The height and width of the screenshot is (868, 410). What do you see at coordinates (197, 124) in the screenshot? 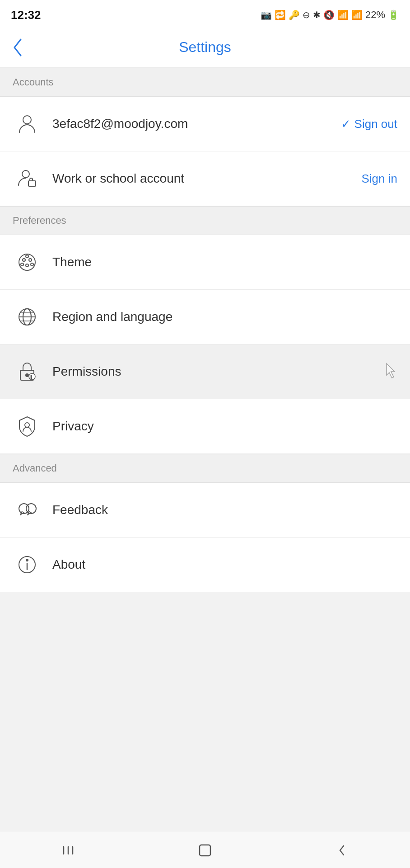
I see `personal-account-email: 3efac8f2@moodjoy.com` at bounding box center [197, 124].